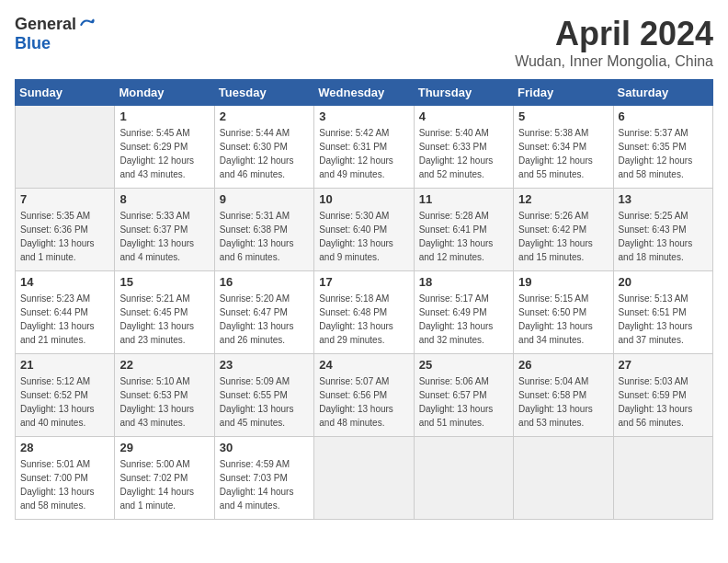 The height and width of the screenshot is (563, 728). What do you see at coordinates (164, 282) in the screenshot?
I see `day-number: 15` at bounding box center [164, 282].